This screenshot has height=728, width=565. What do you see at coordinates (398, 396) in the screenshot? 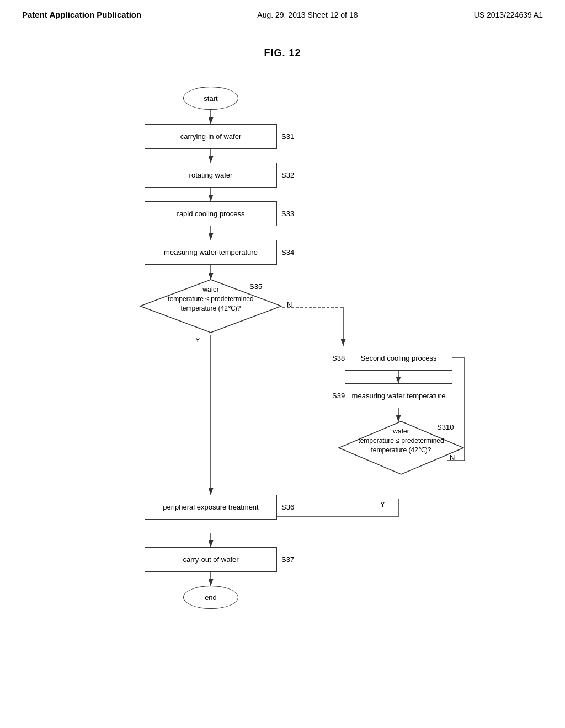
I see `step-s39-box: measuring wafer temperature` at bounding box center [398, 396].